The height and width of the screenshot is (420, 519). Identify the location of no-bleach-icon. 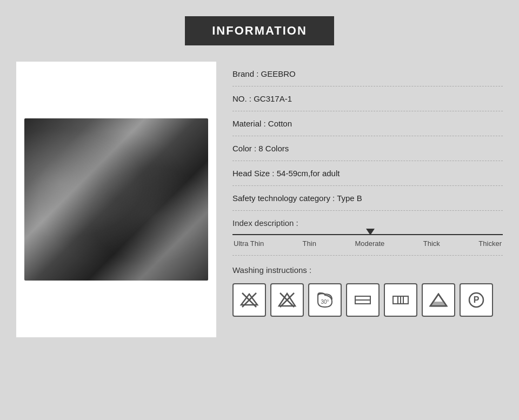
(287, 300).